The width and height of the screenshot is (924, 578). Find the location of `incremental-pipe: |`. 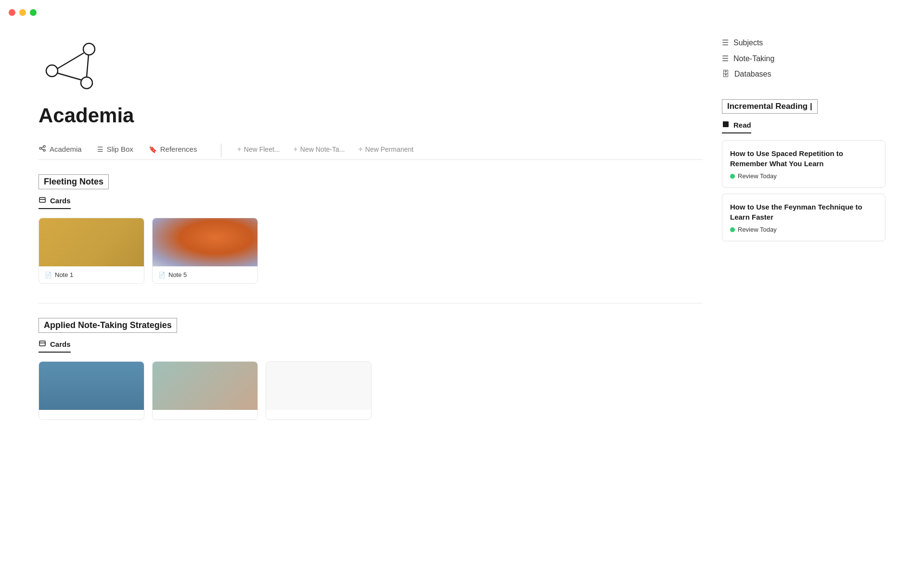

incremental-pipe: | is located at coordinates (811, 106).